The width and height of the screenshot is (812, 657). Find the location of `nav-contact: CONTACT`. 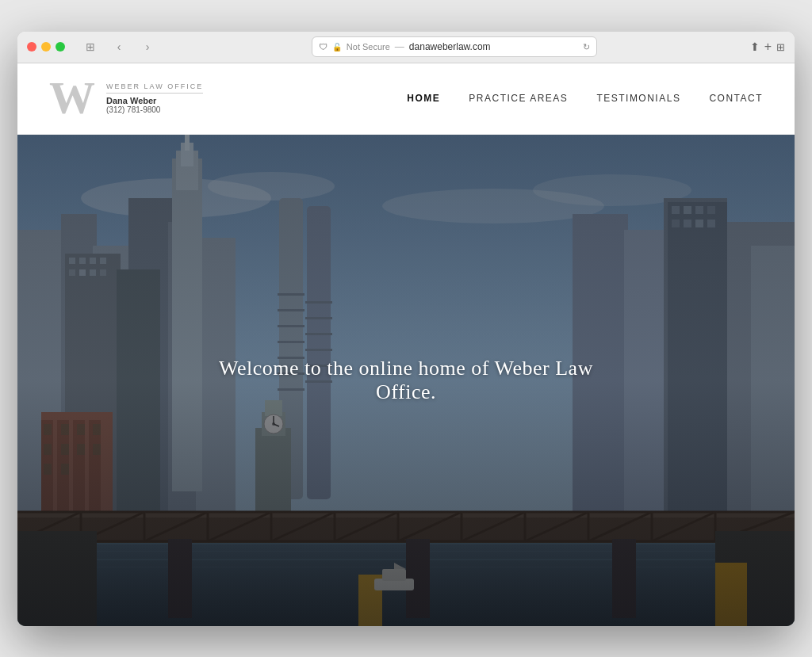

nav-contact: CONTACT is located at coordinates (736, 98).